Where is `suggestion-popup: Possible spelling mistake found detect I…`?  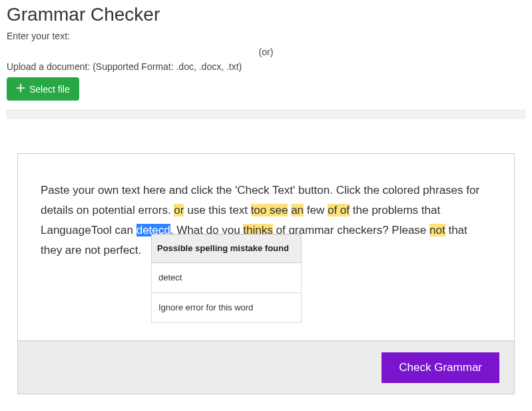 suggestion-popup: Possible spelling mistake found detect I… is located at coordinates (226, 278).